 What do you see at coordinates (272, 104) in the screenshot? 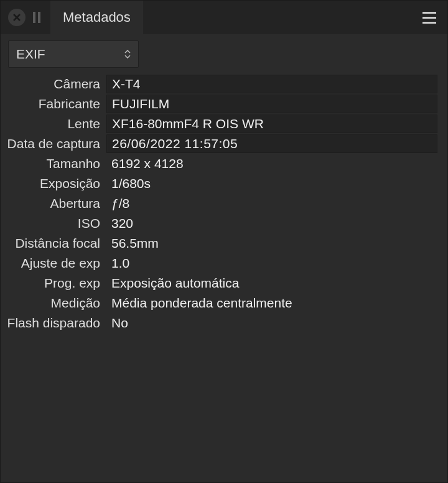
I see `field-value: FUJIFILM` at bounding box center [272, 104].